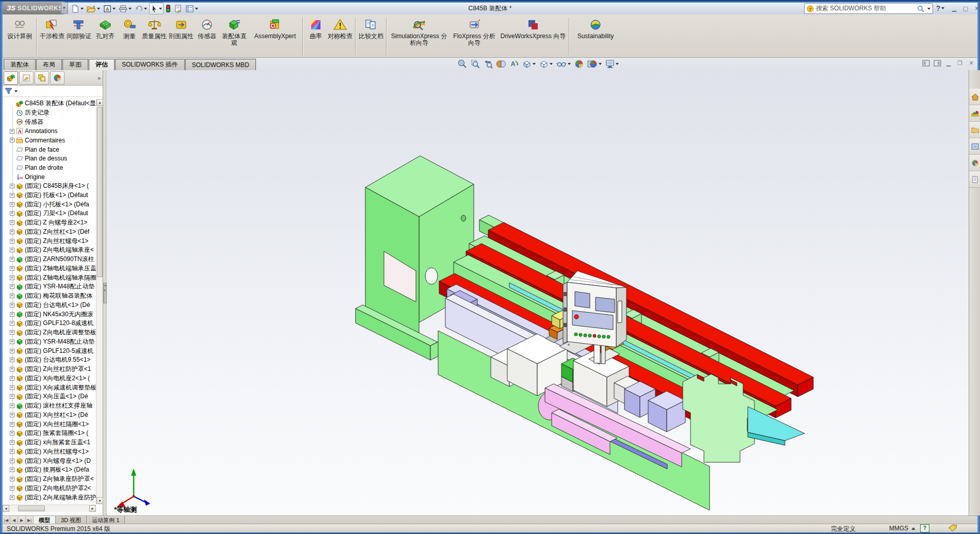 The image size is (980, 534). What do you see at coordinates (940, 8) in the screenshot?
I see `help-button: ?` at bounding box center [940, 8].